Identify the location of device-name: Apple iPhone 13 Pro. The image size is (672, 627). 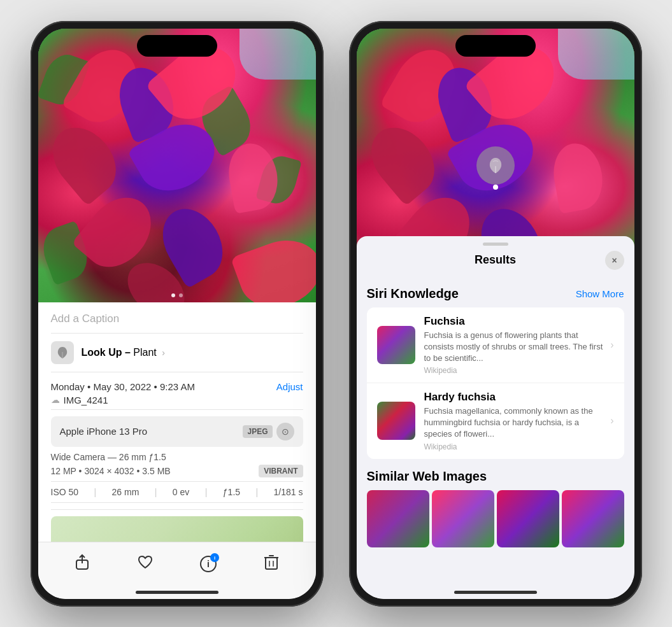
(104, 432).